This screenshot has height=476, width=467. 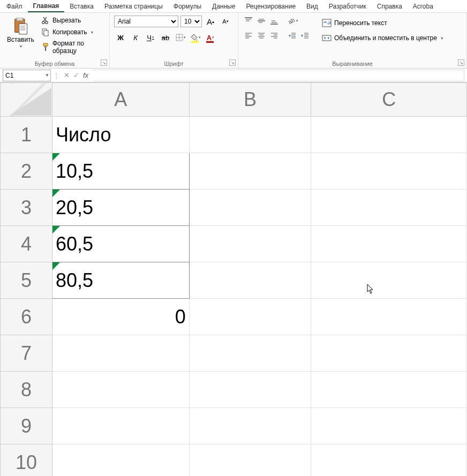 What do you see at coordinates (292, 21) in the screenshot?
I see `orientation-button: ab▾` at bounding box center [292, 21].